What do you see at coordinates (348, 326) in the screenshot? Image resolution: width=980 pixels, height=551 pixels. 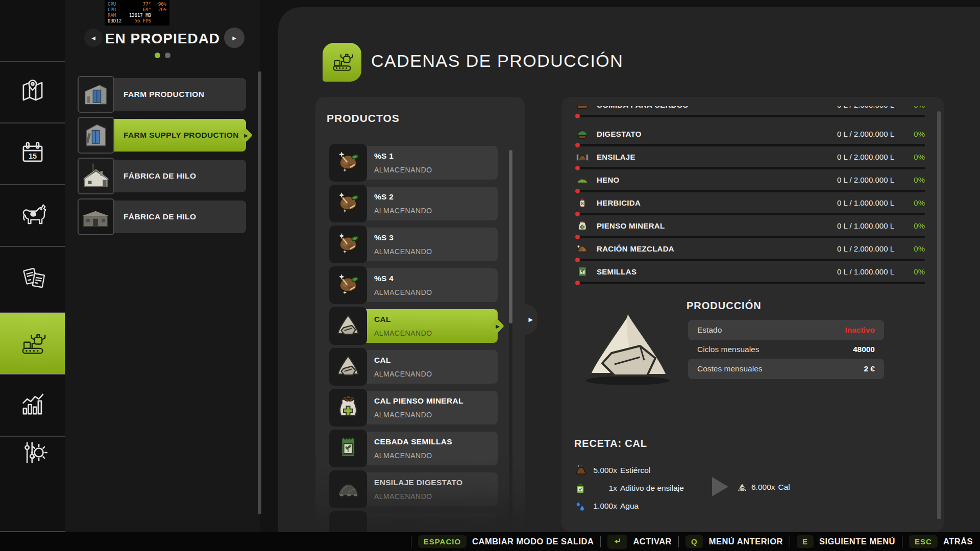 I see `cal-icon` at bounding box center [348, 326].